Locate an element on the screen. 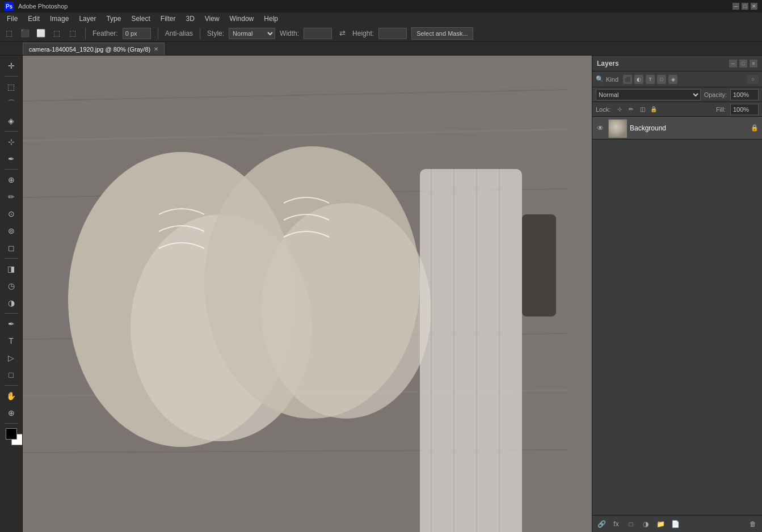 This screenshot has height=532, width=762. dodge-tool: ◑ is located at coordinates (11, 303).